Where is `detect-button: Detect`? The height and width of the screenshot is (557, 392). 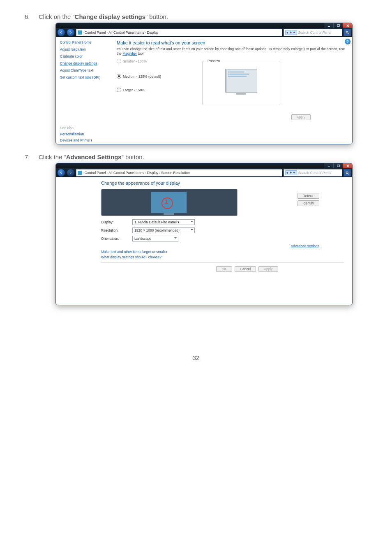
detect-button: Detect is located at coordinates (308, 196).